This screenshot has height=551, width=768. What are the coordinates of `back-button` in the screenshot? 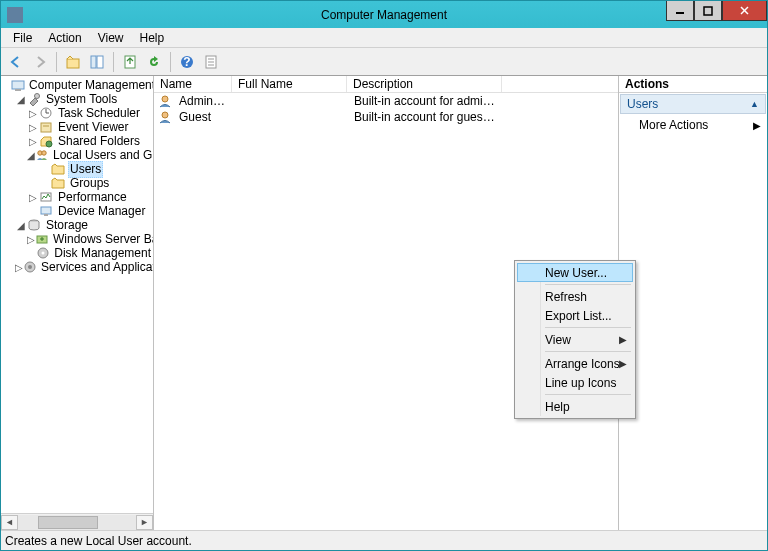 It's located at (16, 62).